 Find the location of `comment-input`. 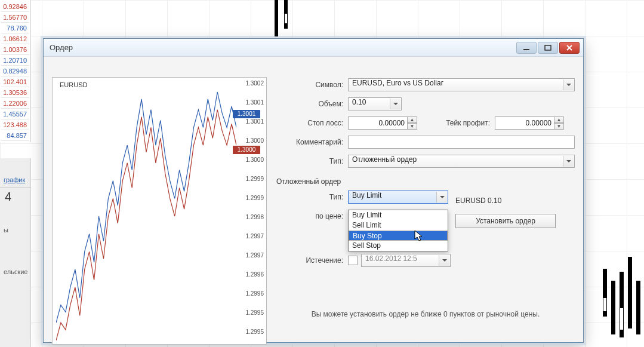

comment-input is located at coordinates (461, 142).